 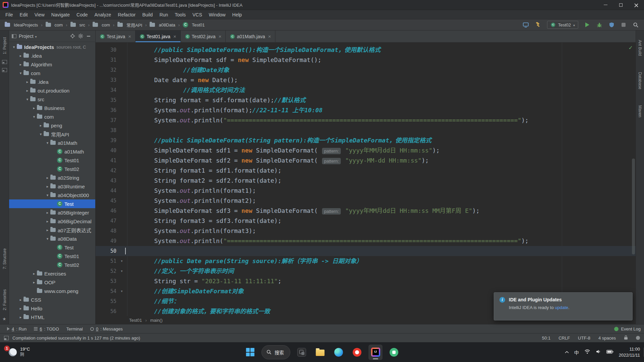 I want to click on status-message: Compilation completed successfully in 1 …, so click(x=76, y=338).